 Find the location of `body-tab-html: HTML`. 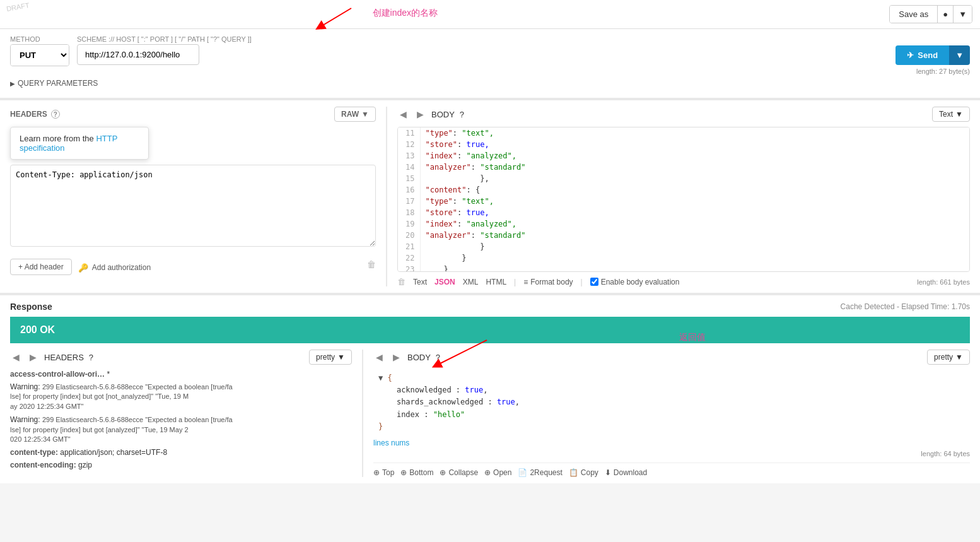

body-tab-html: HTML is located at coordinates (496, 282).